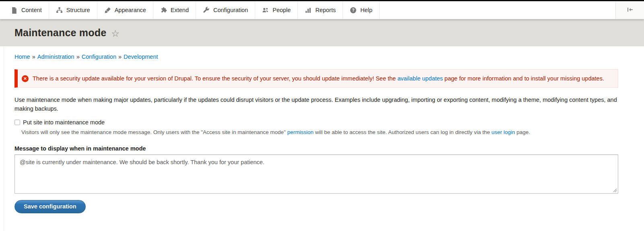 The image size is (644, 231). What do you see at coordinates (73, 10) in the screenshot?
I see `toolbar-item-structure: Structure` at bounding box center [73, 10].